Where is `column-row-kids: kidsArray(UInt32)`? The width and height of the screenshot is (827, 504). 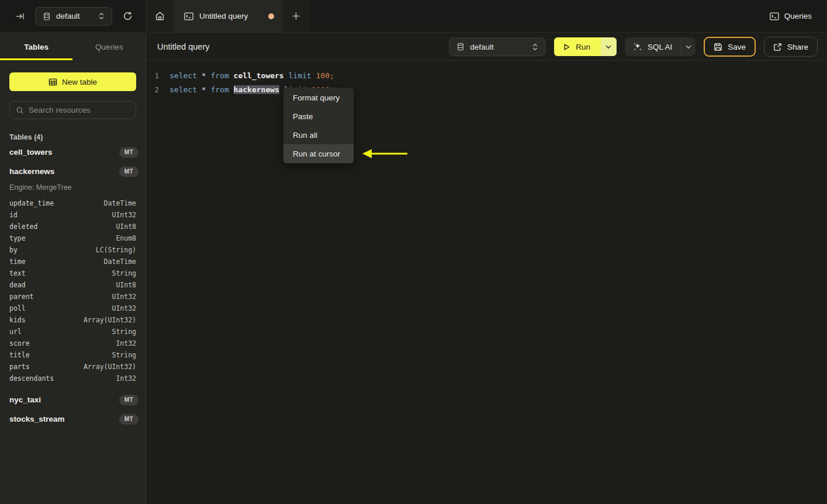 column-row-kids: kidsArray(UInt32) is located at coordinates (72, 320).